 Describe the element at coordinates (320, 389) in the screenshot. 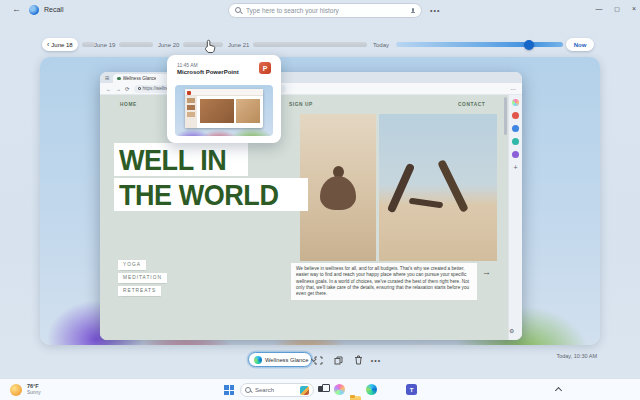

I see `taskbar: 76°F Sunny Search T 11:11 AM 6/20/2024` at that location.